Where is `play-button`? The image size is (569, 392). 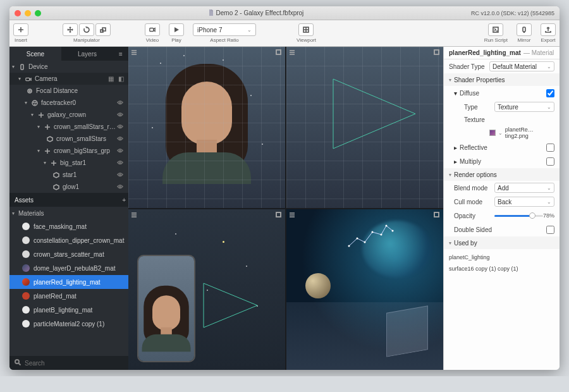
play-button is located at coordinates (176, 30).